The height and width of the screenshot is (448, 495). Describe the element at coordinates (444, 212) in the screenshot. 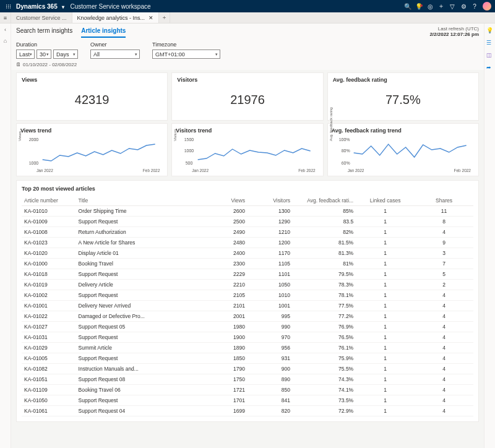

I see `cell: 11` at that location.